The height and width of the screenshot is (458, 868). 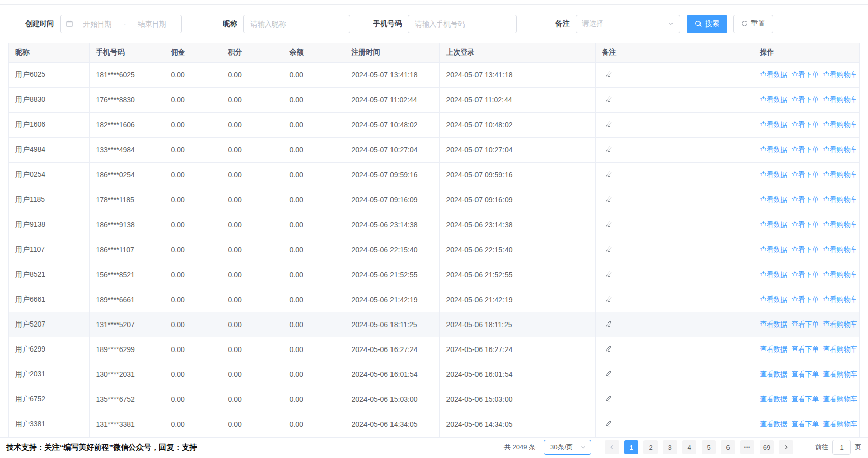 I want to click on next-page-button, so click(x=786, y=447).